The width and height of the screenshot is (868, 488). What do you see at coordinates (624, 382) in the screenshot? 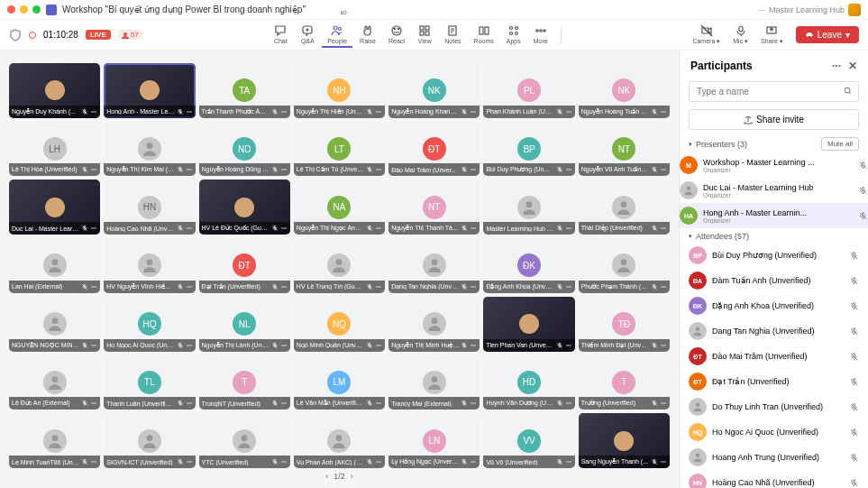
I see `participant-tile: TTrường (Unverified)` at bounding box center [624, 382].